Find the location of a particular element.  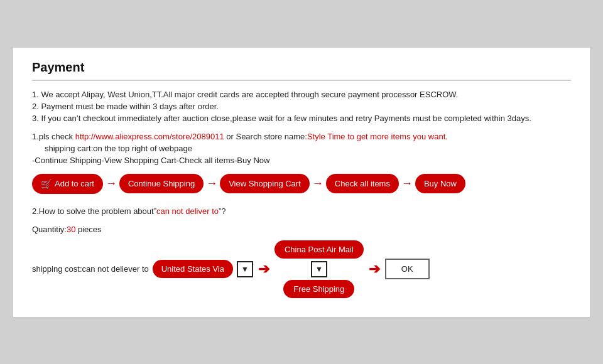

destination-button: United States Via is located at coordinates (193, 269).